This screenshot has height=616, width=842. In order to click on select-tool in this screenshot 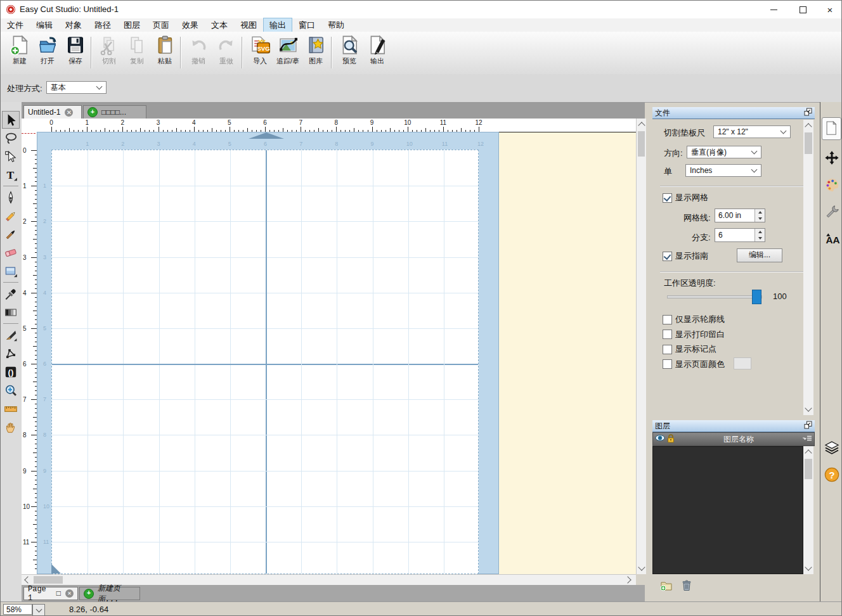, I will do `click(11, 120)`.